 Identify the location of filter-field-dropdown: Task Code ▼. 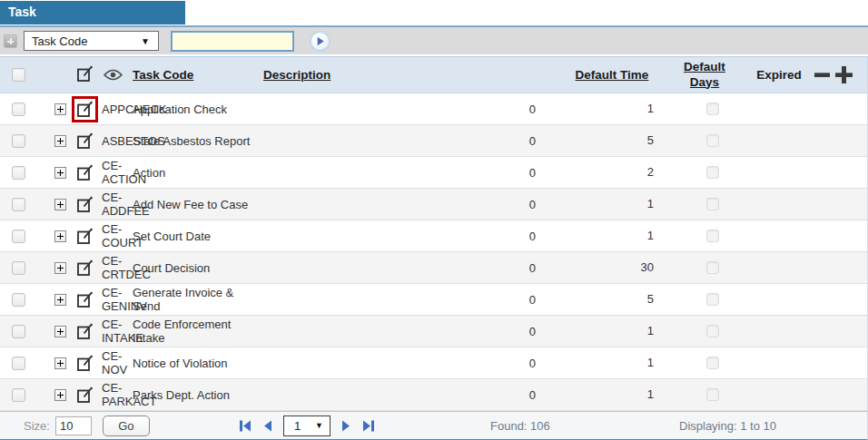
(91, 41).